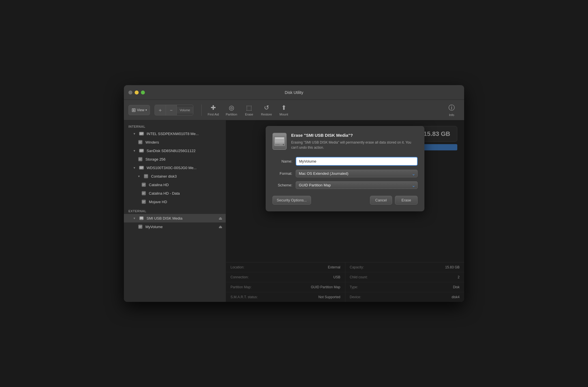 This screenshot has height=387, width=588. I want to click on close-button, so click(130, 92).